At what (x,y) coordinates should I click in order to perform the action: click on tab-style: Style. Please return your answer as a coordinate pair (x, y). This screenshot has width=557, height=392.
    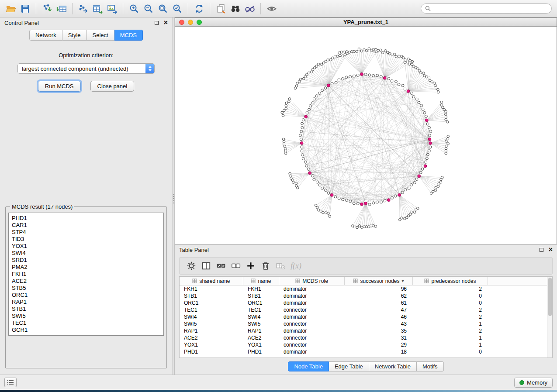
    Looking at the image, I should click on (75, 35).